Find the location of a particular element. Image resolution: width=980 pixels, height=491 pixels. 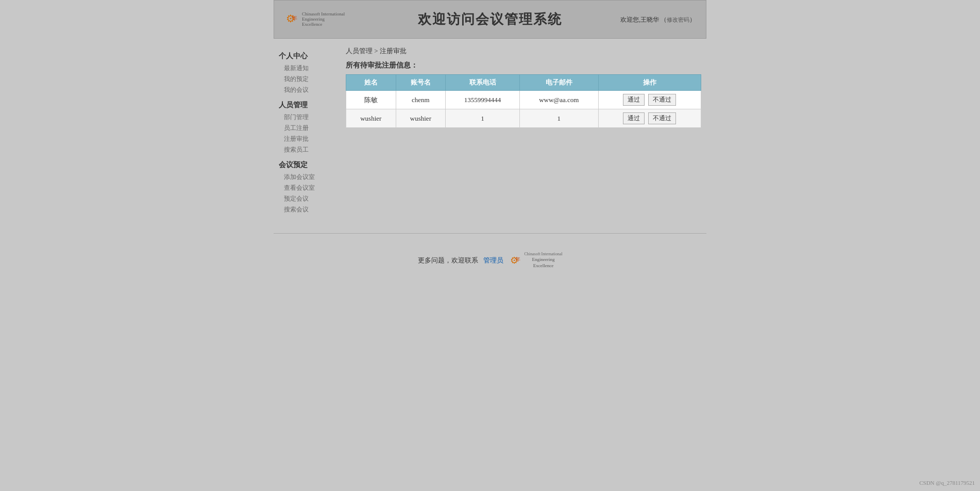

main-content: 人员管理 > 注册审批 所有待审批注册信息： 姓名 账号名 联系电话 电子邮件 … is located at coordinates (523, 131).